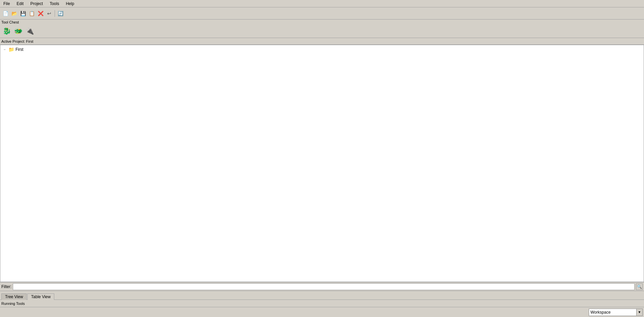  I want to click on refresh-icon: 🔄, so click(61, 13).